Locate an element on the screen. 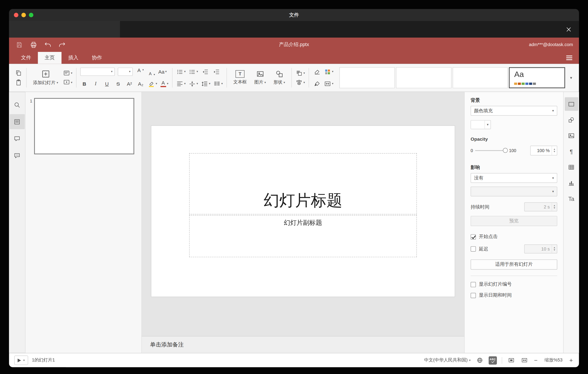 The image size is (588, 374). start-slideshow-statusbar-button: ▾ is located at coordinates (21, 360).